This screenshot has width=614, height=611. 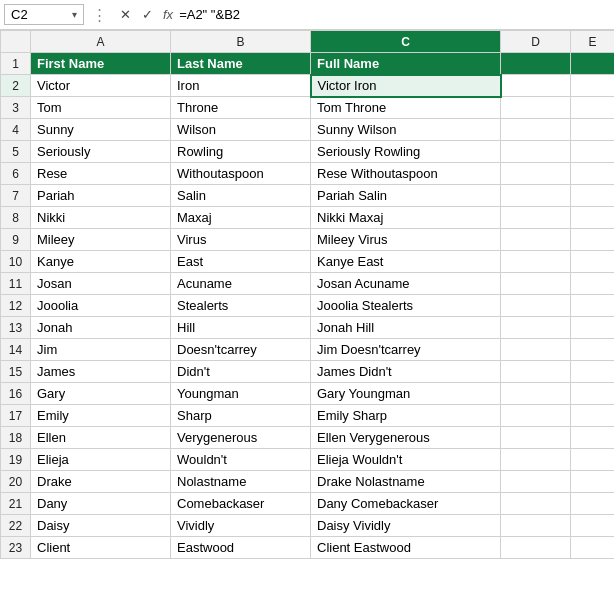 I want to click on cell-first-name: Seriously, so click(x=101, y=152).